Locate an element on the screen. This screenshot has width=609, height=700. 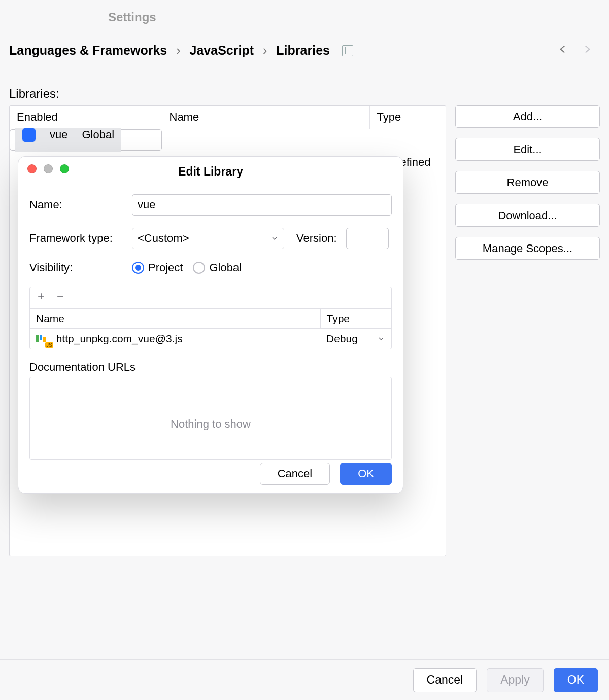
documentation-urls-label: Documentation URLs is located at coordinates (211, 367).